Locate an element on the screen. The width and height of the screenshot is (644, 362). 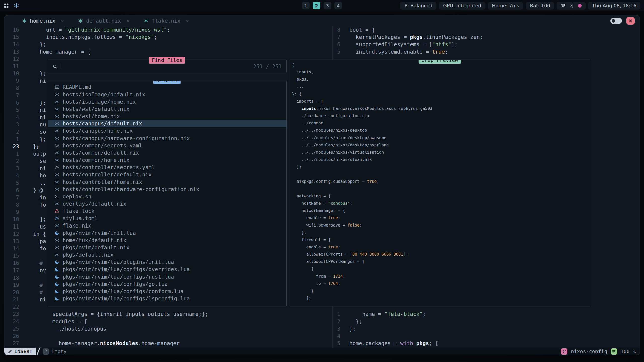
code-line: 5 initrd.systemd.enable = true; is located at coordinates (486, 52).